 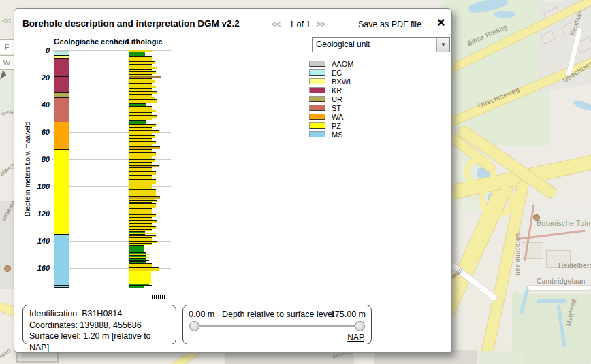 I want to click on geology-column, so click(x=61, y=169).